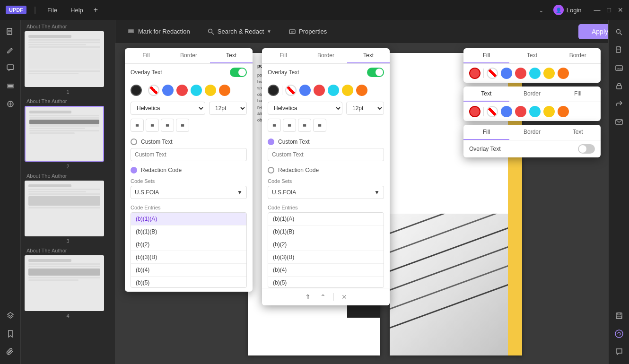  I want to click on align-right-btn: ≡, so click(167, 125).